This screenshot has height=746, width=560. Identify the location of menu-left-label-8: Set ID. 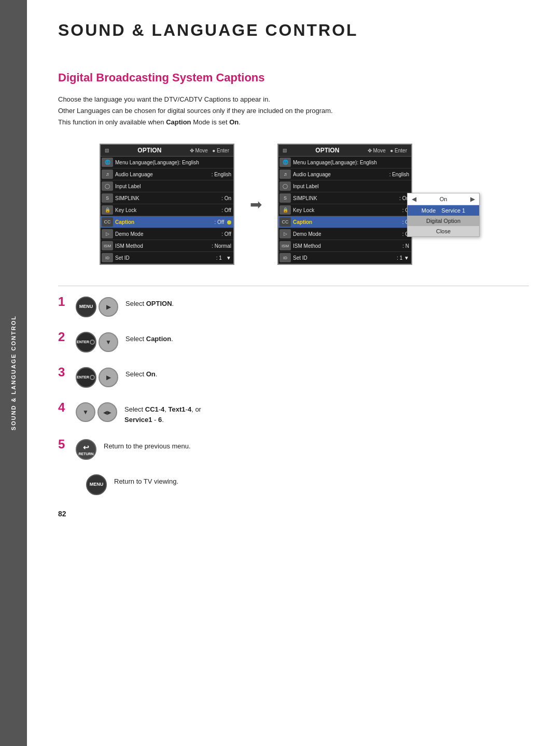
(166, 258).